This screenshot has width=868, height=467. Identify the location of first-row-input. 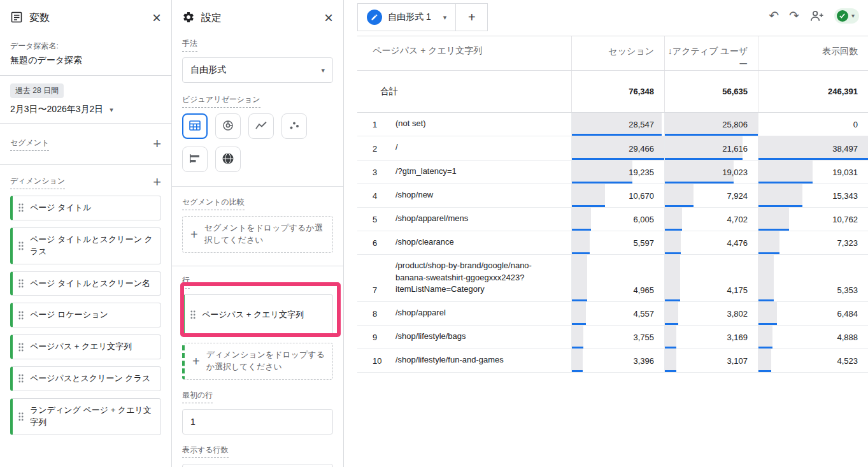
(257, 422).